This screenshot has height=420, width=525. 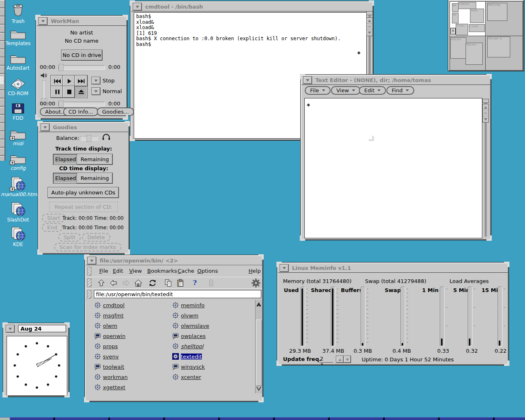 I want to click on desktop-icon-kde: KDE, so click(x=18, y=237).